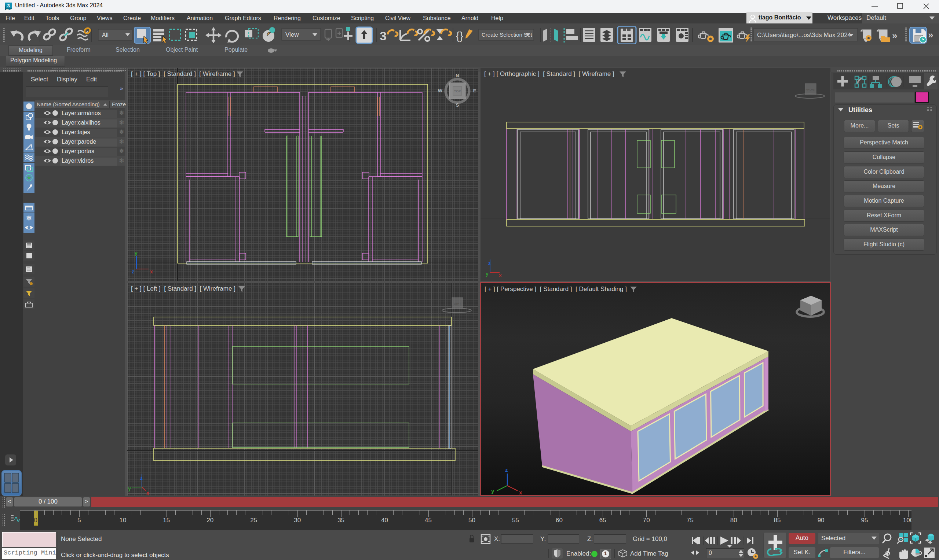 This screenshot has height=560, width=939. Describe the element at coordinates (8, 10) in the screenshot. I see `svg-text: MAX` at that location.